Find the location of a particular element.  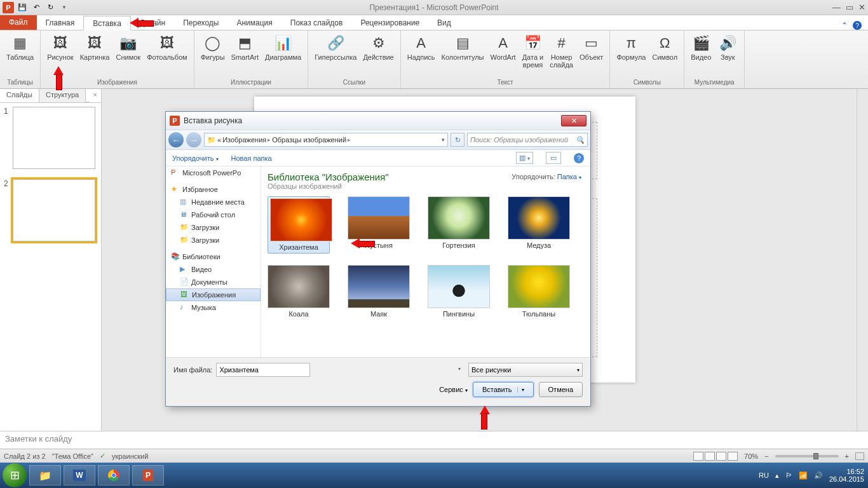

recent-node: ▥Недавние места is located at coordinates (214, 202).